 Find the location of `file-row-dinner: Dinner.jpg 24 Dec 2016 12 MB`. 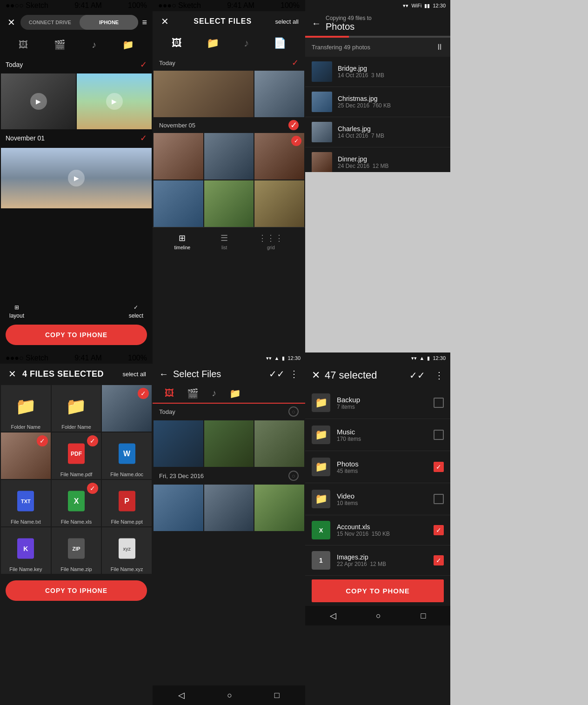

file-row-dinner: Dinner.jpg 24 Dec 2016 12 MB is located at coordinates (378, 160).